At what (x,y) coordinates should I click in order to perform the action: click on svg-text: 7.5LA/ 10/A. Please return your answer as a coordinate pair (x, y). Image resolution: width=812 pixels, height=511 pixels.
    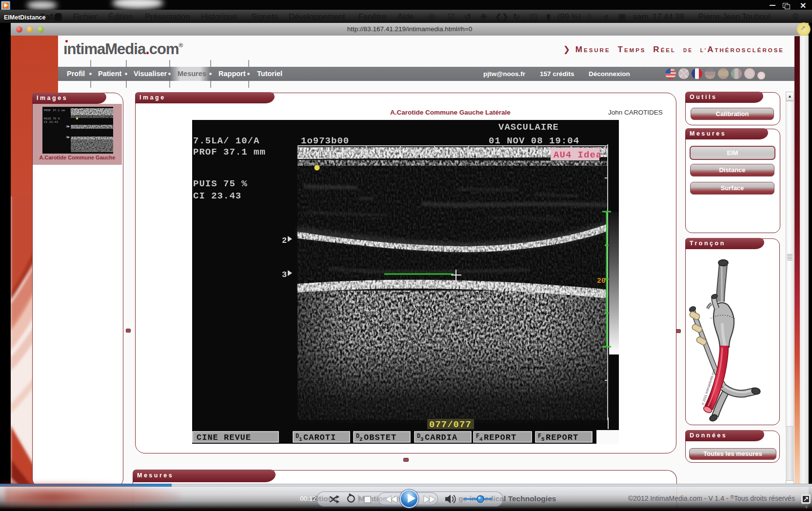
    Looking at the image, I should click on (226, 141).